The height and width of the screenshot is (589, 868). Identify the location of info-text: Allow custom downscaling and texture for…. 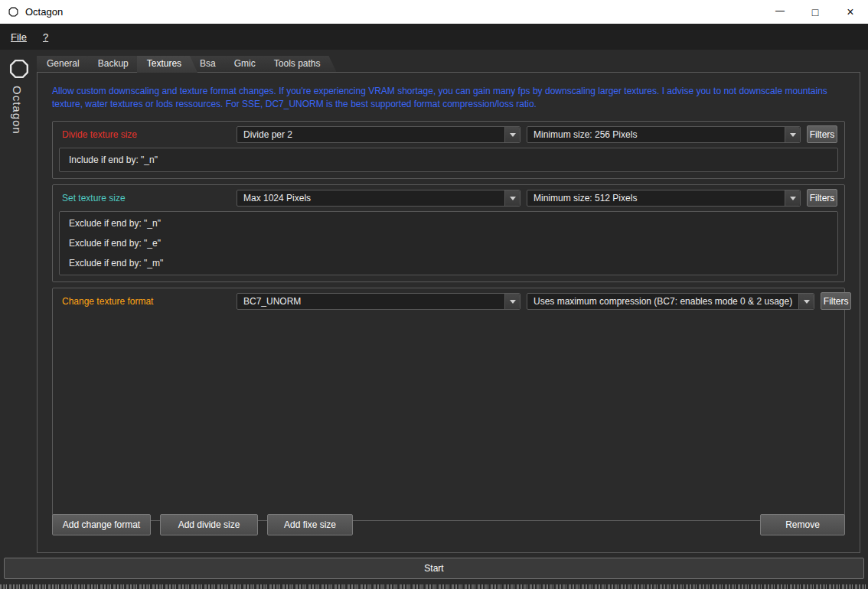
(449, 98).